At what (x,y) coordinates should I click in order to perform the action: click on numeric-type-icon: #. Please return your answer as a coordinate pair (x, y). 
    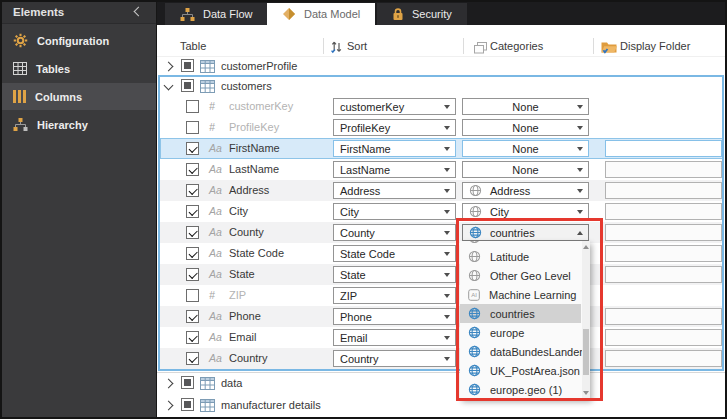
    Looking at the image, I should click on (212, 295).